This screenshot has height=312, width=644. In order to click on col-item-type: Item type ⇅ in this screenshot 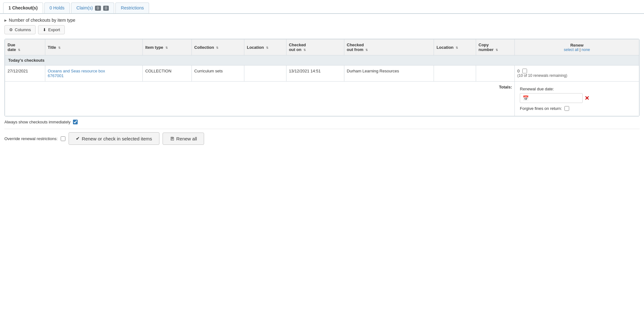, I will do `click(167, 47)`.